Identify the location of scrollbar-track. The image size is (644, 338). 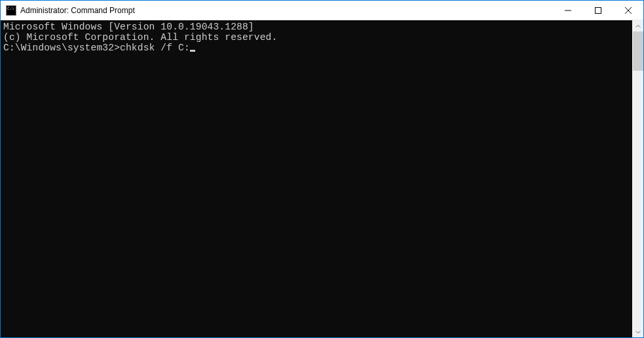
(638, 179).